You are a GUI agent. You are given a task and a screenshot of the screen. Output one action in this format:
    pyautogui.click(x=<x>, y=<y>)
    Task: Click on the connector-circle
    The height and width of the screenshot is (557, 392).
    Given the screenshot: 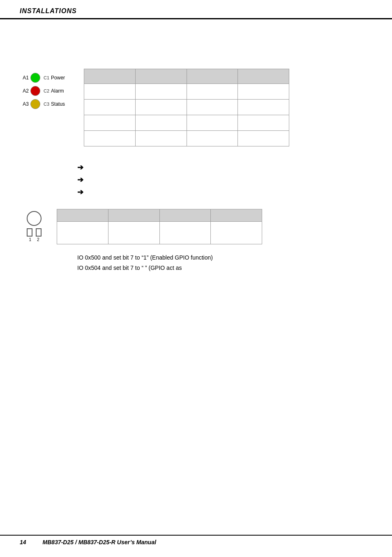 What is the action you would take?
    pyautogui.click(x=34, y=218)
    